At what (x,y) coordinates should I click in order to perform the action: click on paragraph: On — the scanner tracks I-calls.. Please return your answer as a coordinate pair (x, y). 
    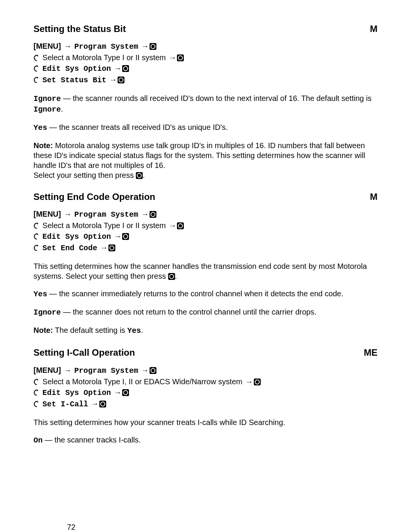
    Looking at the image, I should click on (206, 440).